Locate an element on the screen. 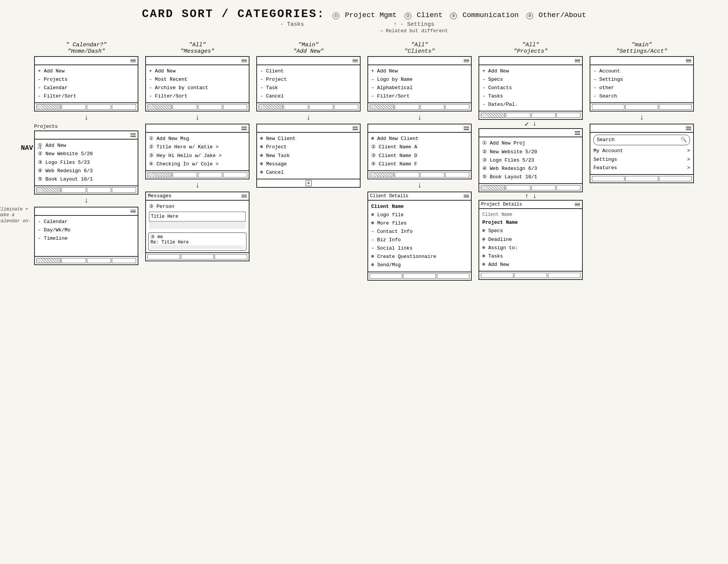 The width and height of the screenshot is (728, 564). col-projects-arrows2: ↑ ↓ is located at coordinates (531, 196).